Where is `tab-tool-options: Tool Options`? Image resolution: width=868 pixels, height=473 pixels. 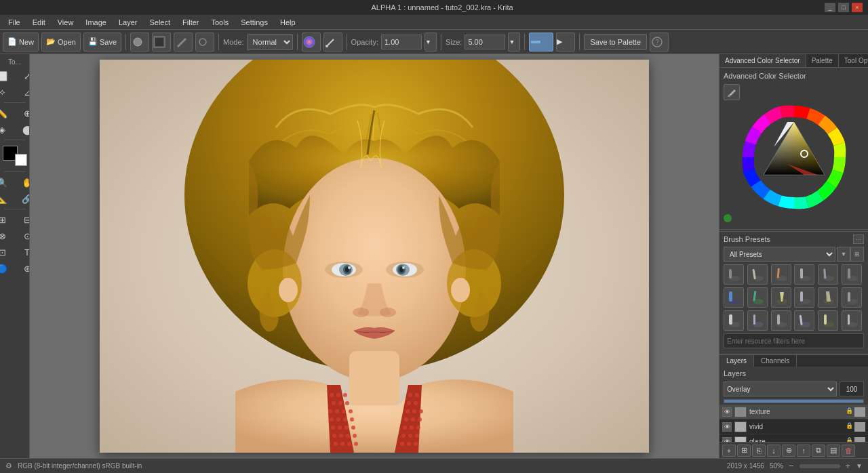 tab-tool-options: Tool Options is located at coordinates (853, 61).